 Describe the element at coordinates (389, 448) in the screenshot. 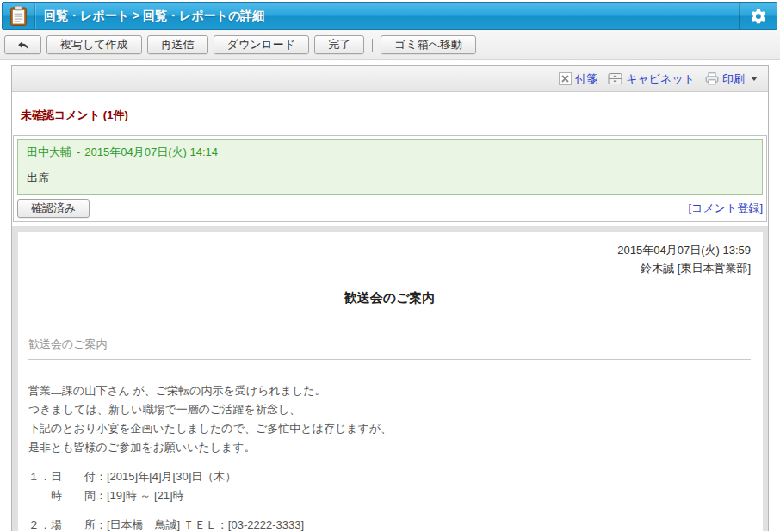

I see `document-body-line: 是非とも皆様のご参加をお願いいたします。` at that location.